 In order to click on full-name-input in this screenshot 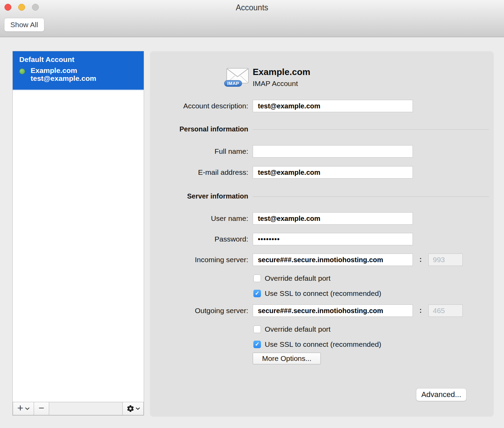, I will do `click(333, 151)`.